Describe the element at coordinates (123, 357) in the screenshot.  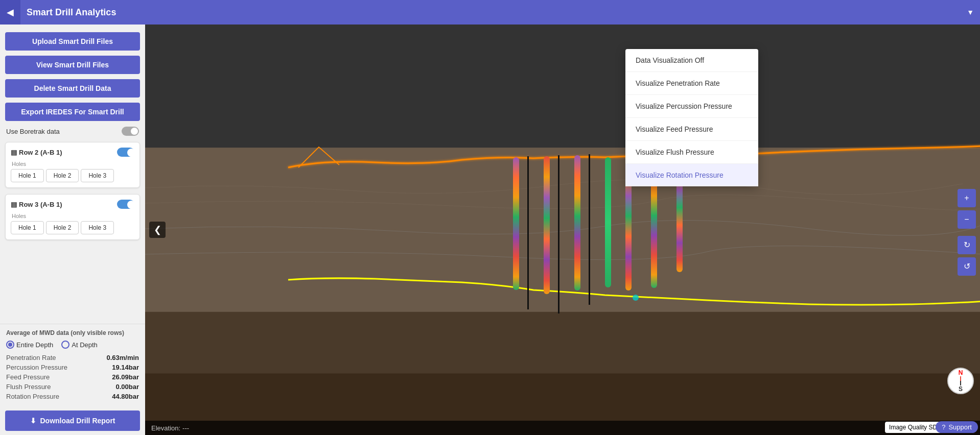
I see `stat-value-penetration: 0.63m/min` at that location.